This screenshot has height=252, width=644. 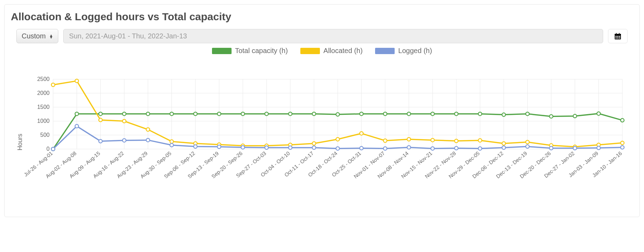 I want to click on range-select-label: Custom, so click(x=34, y=36).